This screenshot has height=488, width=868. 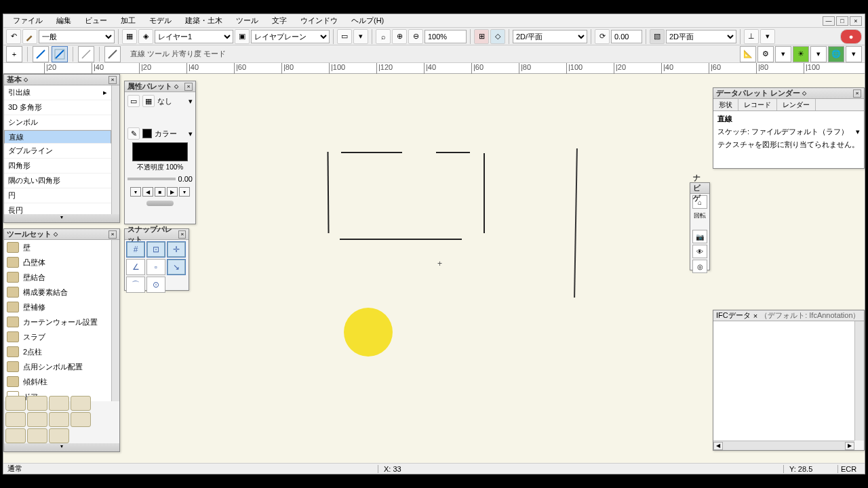 I want to click on tool-prefs-icon, so click(x=113, y=54).